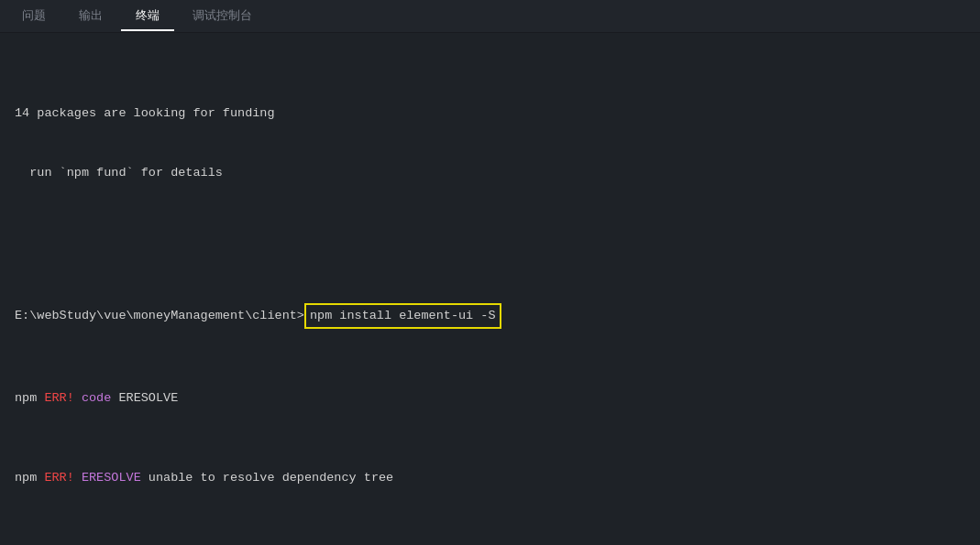  I want to click on line-err-code: npm ERR! code ERESOLVE, so click(490, 398).